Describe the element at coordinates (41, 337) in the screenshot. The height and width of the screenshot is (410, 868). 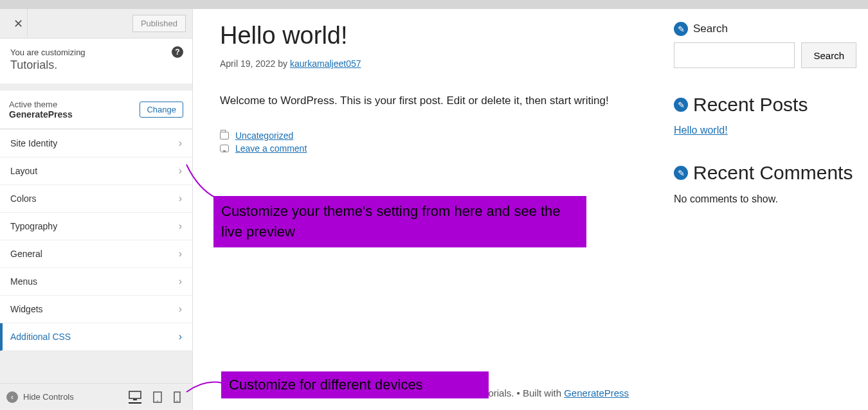
I see `section-label: Additional CSS` at that location.